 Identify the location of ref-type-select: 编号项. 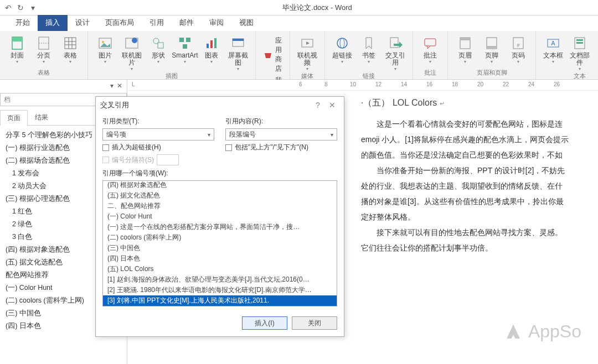
(158, 134).